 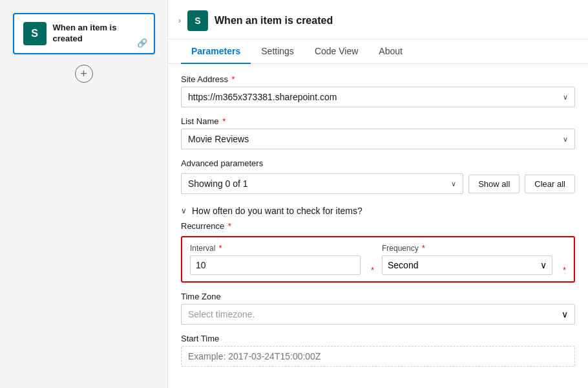 What do you see at coordinates (378, 19) in the screenshot?
I see `panel-header: › S When an item is created` at bounding box center [378, 19].